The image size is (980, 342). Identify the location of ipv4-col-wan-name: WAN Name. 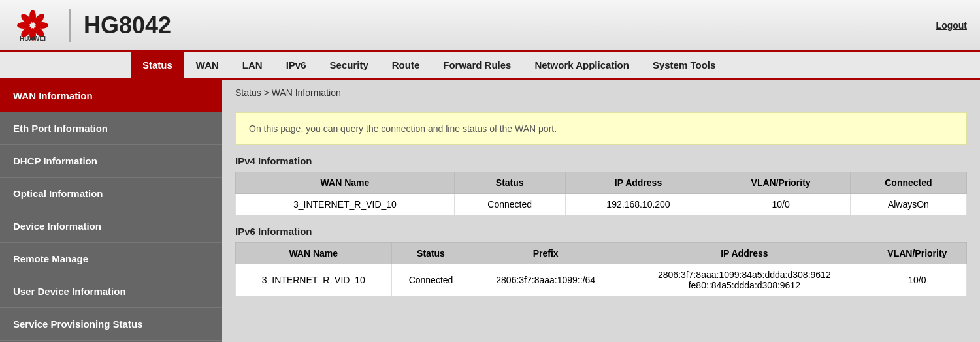
(345, 183).